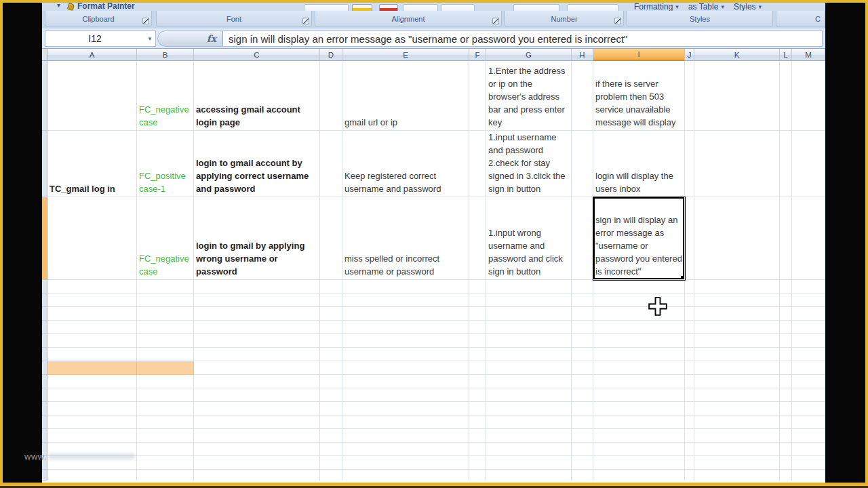  Describe the element at coordinates (477, 239) in the screenshot. I see `cell-F12` at that location.